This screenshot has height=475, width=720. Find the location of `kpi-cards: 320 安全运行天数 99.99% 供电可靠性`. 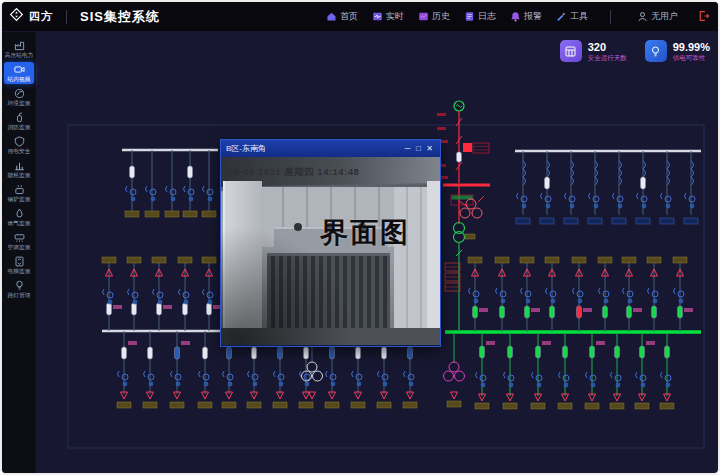

kpi-cards: 320 安全运行天数 99.99% 供电可靠性 is located at coordinates (635, 51).